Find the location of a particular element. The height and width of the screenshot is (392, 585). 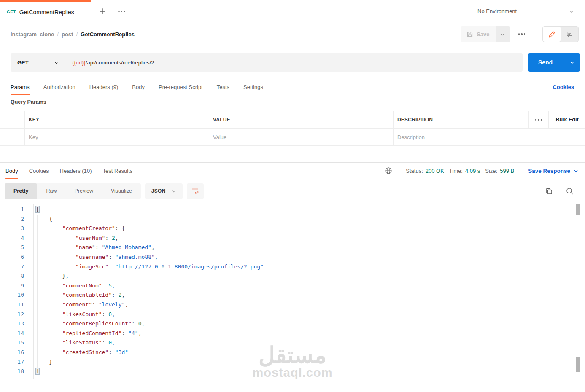

save-response-label: Save Response is located at coordinates (549, 171).